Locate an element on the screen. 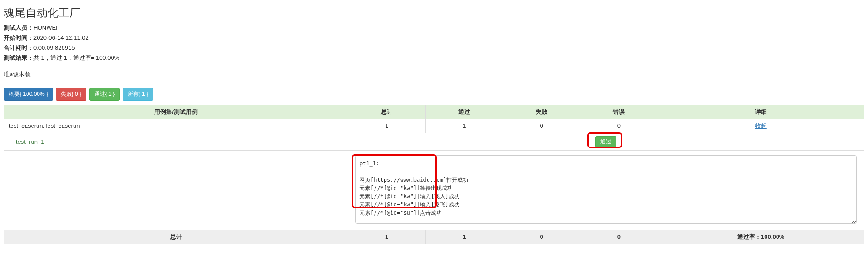  footer-rate: 通过率：100.00% is located at coordinates (761, 237).